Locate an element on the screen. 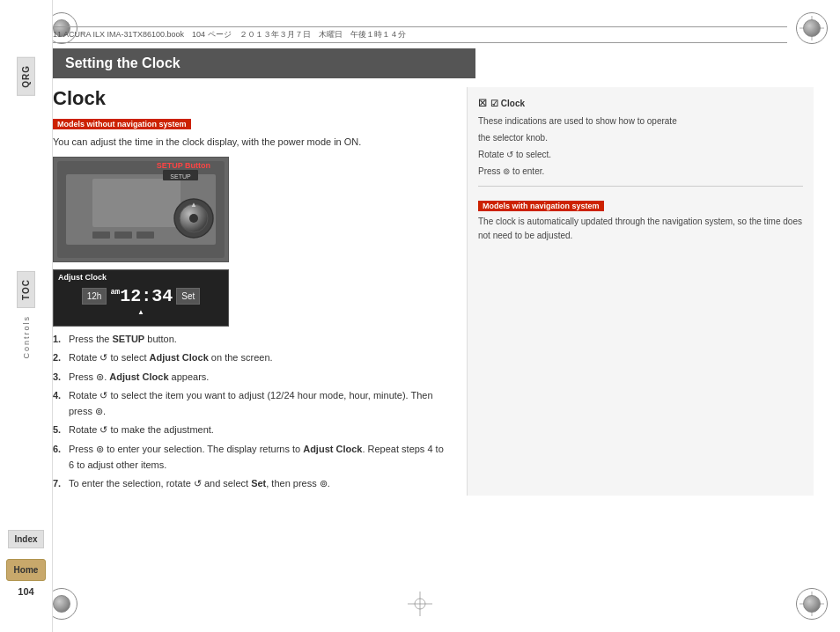 Image resolution: width=840 pixels, height=632 pixels. models-without-label: Models without navigation system is located at coordinates (122, 124).